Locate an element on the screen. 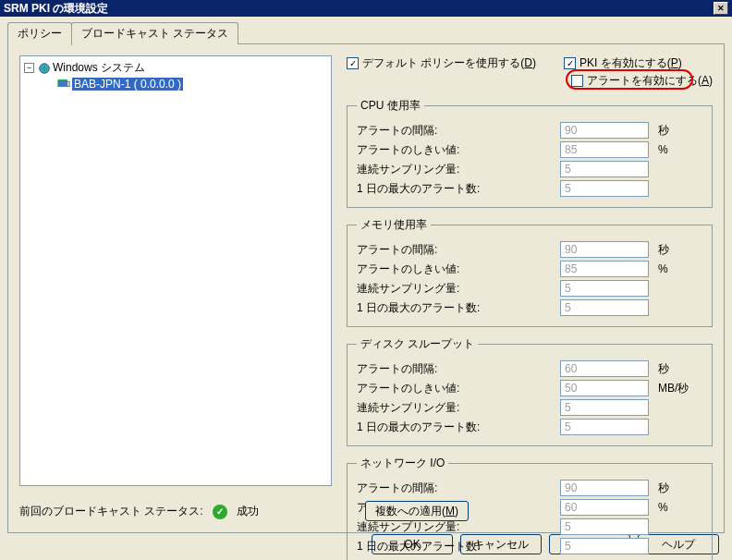  broadcast-status-label: 前回のブロードキャスト ステータス: is located at coordinates (111, 512).